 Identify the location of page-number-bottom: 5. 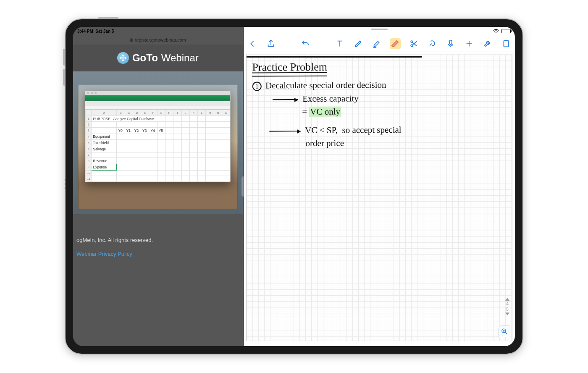
(507, 309).